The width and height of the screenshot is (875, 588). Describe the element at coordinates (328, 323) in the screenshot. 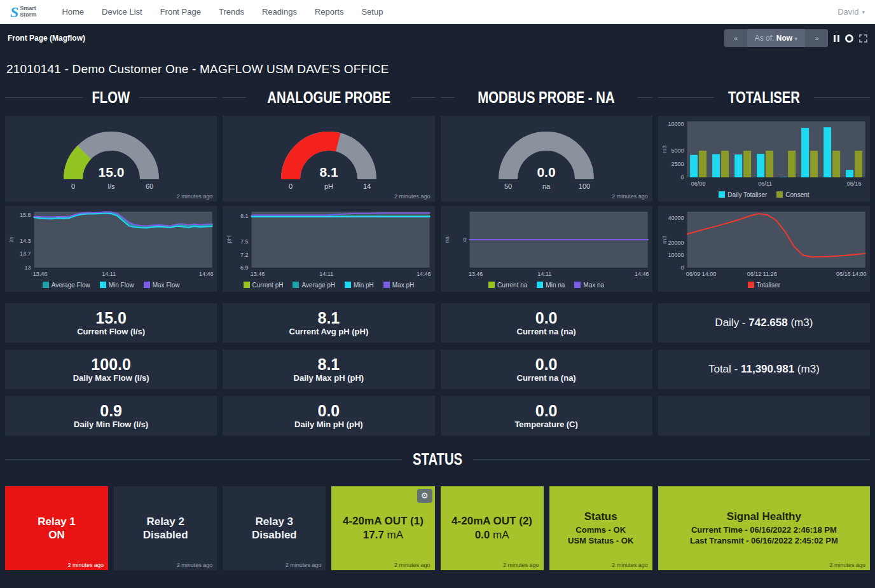

I see `stat-current-avg-ph: 8.1 Current Avg pH (pH)` at that location.